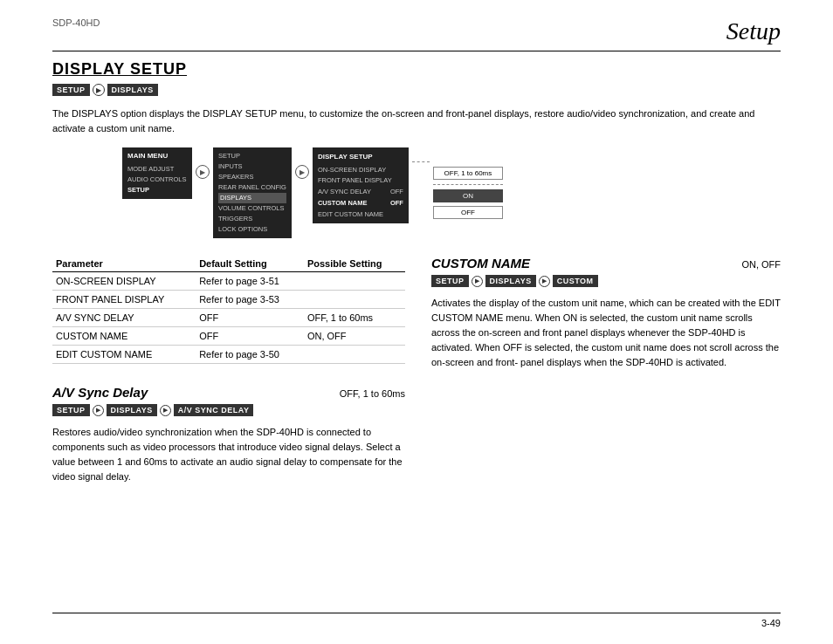  Describe the element at coordinates (416, 90) in the screenshot. I see `breadcrumb: SETUP ▶ DISPLAYS` at that location.